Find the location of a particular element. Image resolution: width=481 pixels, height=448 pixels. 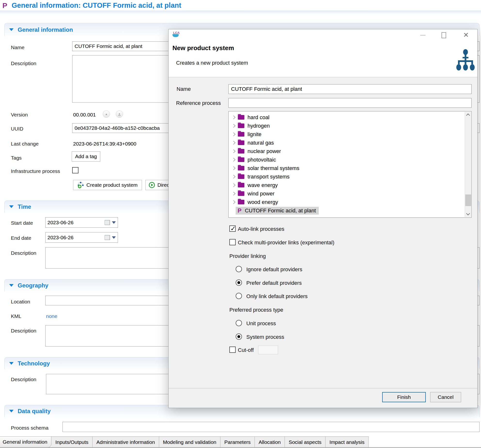

version-value: 00.00.001 is located at coordinates (84, 115).